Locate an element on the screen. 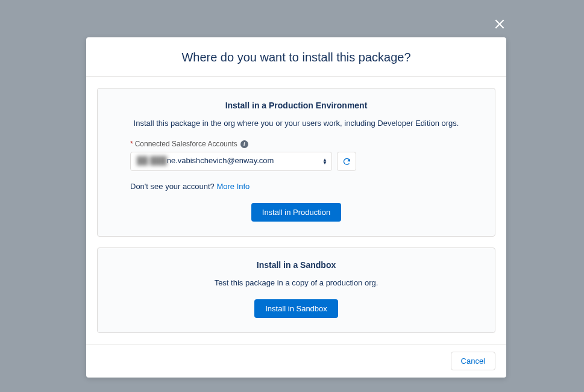 The height and width of the screenshot is (392, 584). modal-header: Where do you want to install this packag… is located at coordinates (297, 57).